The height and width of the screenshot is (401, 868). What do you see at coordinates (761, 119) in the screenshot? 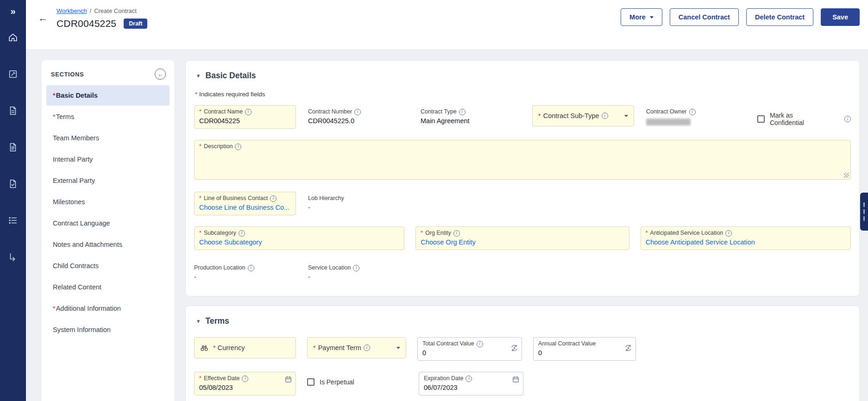
I see `mark-as-confidential-checkbox` at bounding box center [761, 119].